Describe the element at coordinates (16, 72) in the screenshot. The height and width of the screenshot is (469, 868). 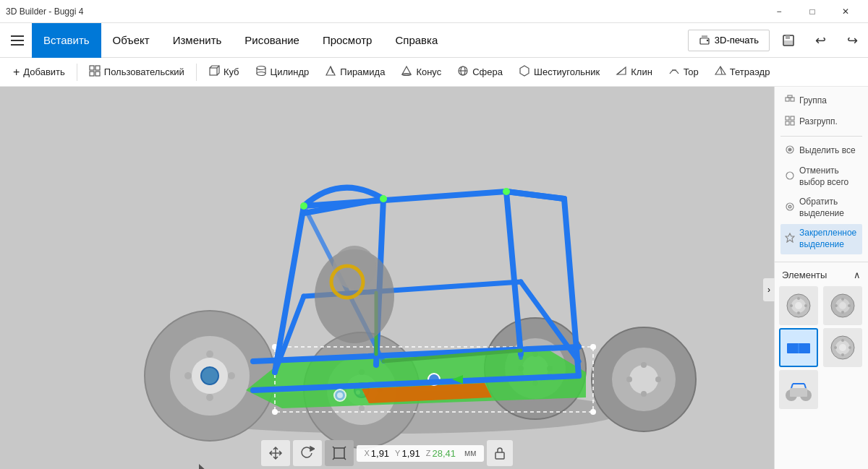
I see `add-icon: +` at that location.